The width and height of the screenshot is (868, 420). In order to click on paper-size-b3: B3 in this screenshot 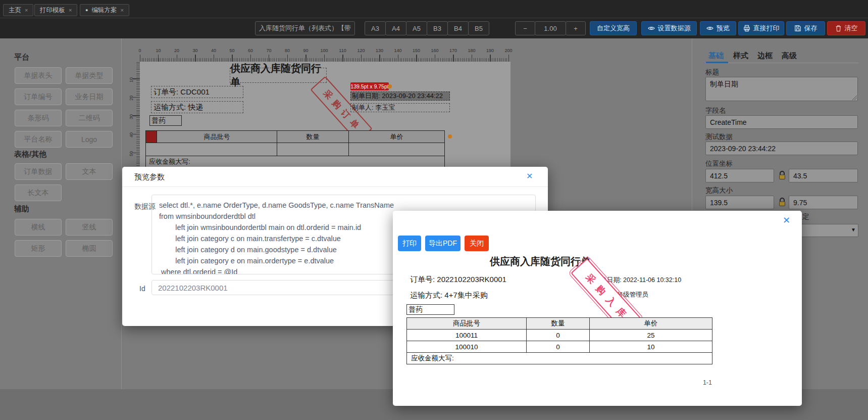, I will do `click(437, 28)`.